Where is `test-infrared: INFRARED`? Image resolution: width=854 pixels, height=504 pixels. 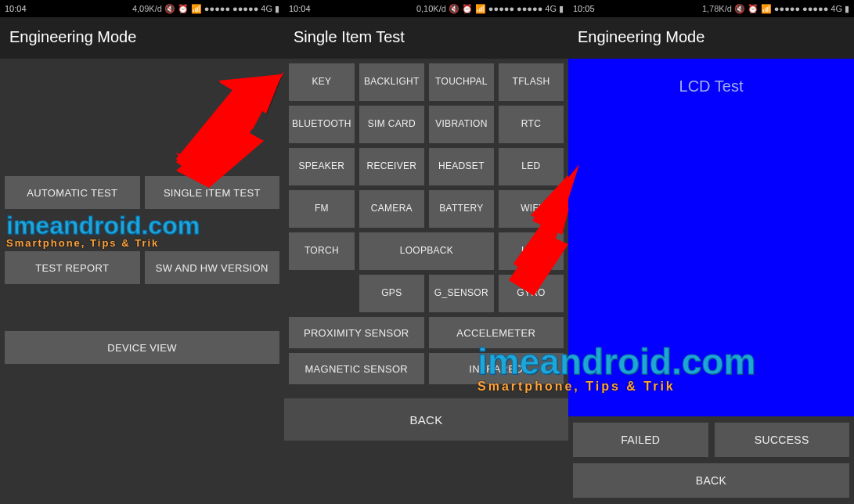 test-infrared: INFRARED is located at coordinates (496, 369).